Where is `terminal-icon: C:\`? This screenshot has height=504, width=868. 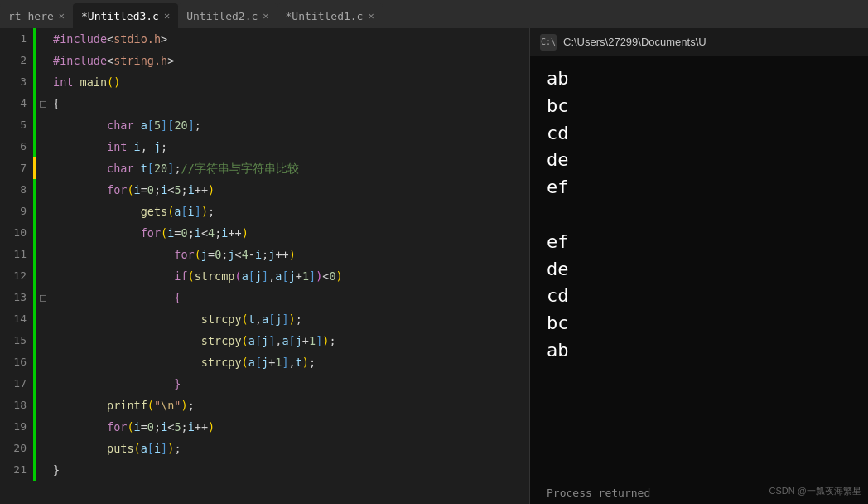
terminal-icon: C:\ is located at coordinates (548, 42).